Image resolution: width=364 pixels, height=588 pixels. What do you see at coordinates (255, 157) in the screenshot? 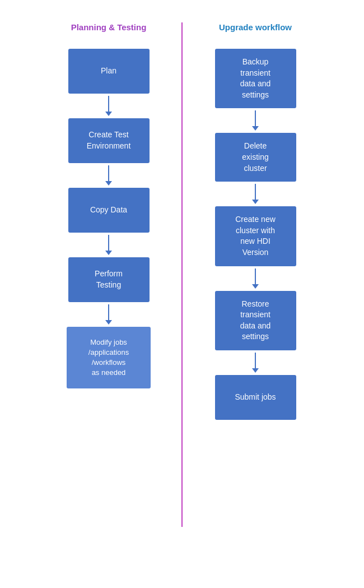
I see `flow-box-delete-cluster: Delete existing cluster` at bounding box center [255, 157].